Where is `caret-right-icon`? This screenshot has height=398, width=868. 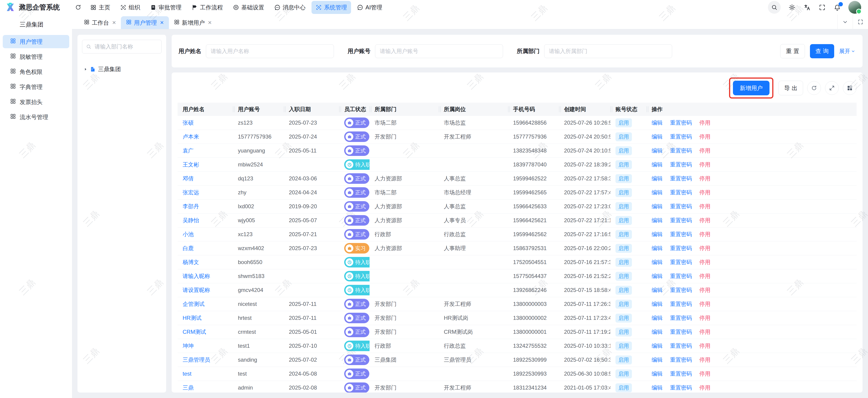
caret-right-icon is located at coordinates (86, 69).